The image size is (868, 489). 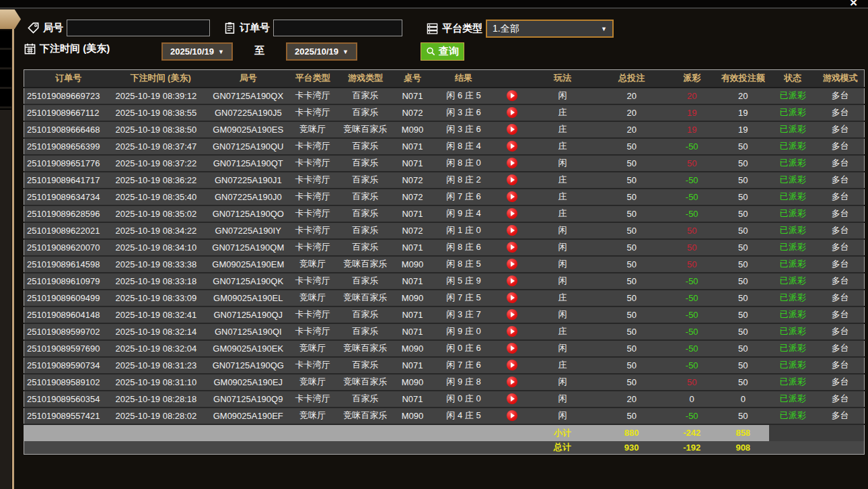 I want to click on search-icon, so click(x=431, y=51).